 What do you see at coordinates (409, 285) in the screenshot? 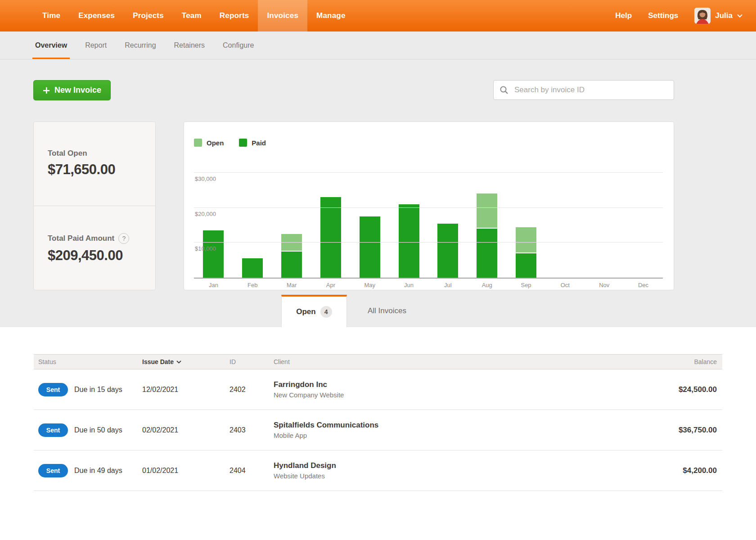
I see `x-tick-jun: Jun` at bounding box center [409, 285].